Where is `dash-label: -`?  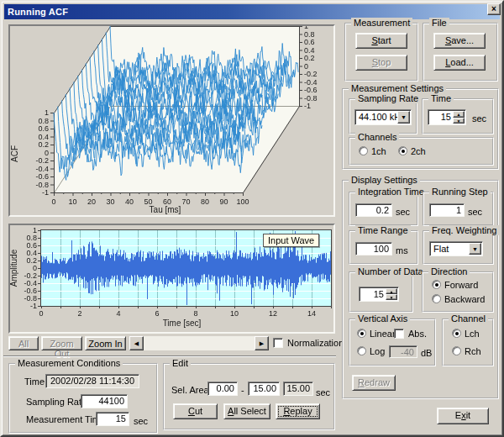 dash-label: - is located at coordinates (243, 390).